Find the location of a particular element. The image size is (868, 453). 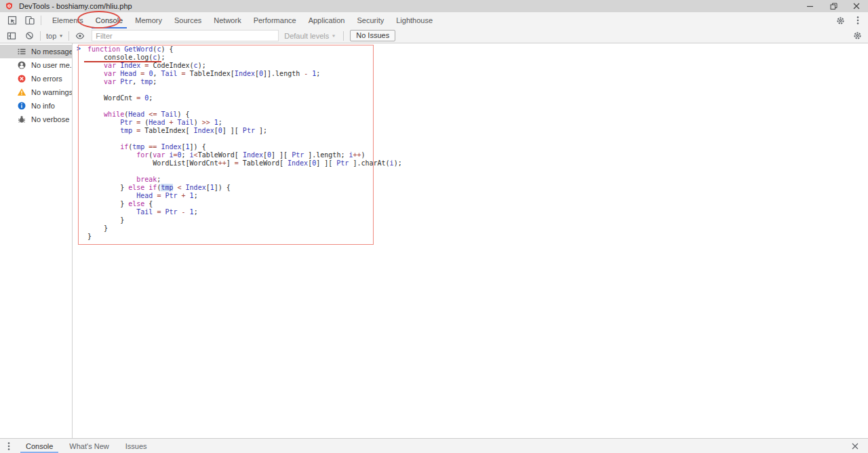

sidebar-item-no-errors: No errors is located at coordinates (36, 79).